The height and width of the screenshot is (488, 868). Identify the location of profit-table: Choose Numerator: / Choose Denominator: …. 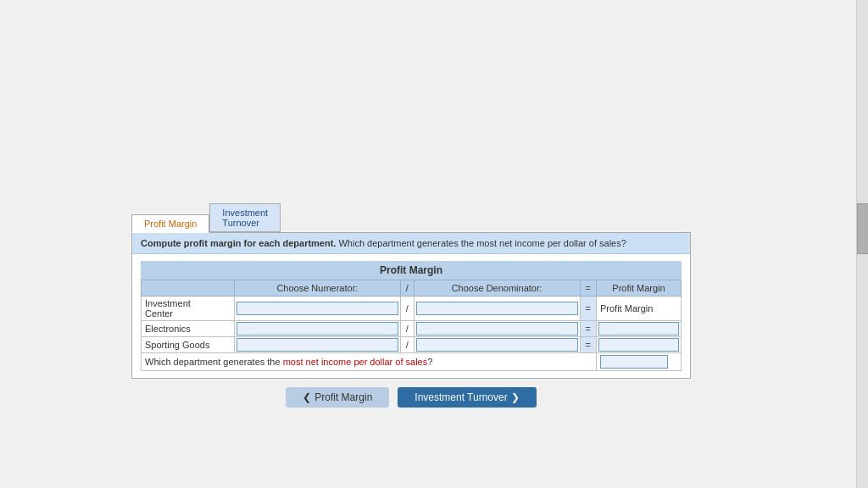
(411, 325).